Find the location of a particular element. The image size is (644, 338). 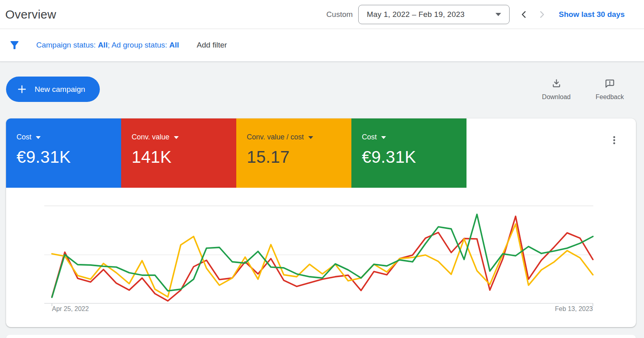

x-axis-end-label: Feb 13, 2023 is located at coordinates (574, 309).